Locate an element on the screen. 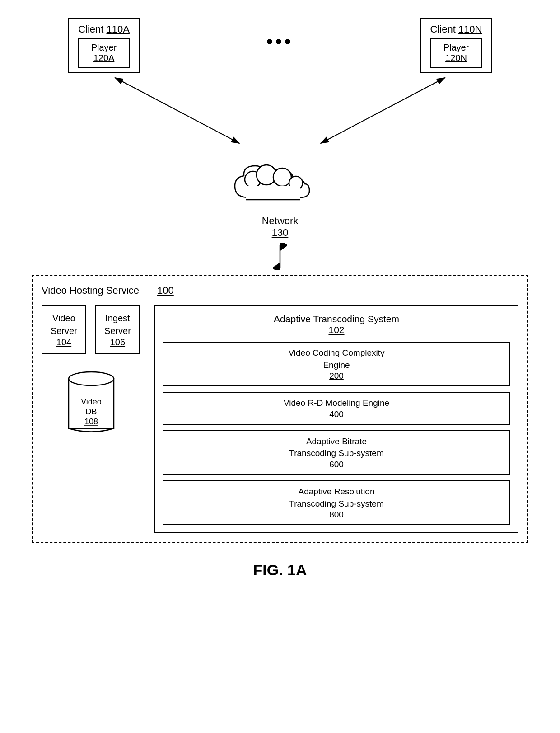 Image resolution: width=560 pixels, height=733 pixels. client-a-box: Client 110A Player120A is located at coordinates (104, 46).